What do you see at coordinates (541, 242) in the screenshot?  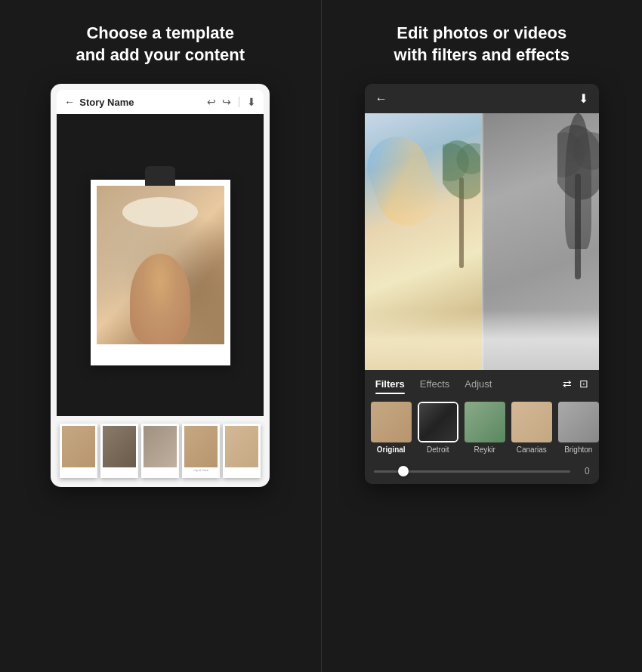 I see `editor-image-right` at bounding box center [541, 242].